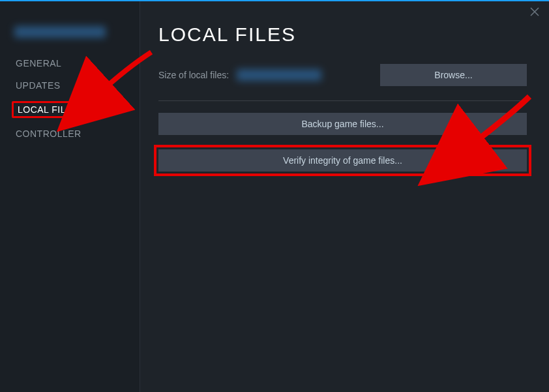 The height and width of the screenshot is (392, 549). I want to click on sidebar-item-general: GENERAL, so click(70, 63).